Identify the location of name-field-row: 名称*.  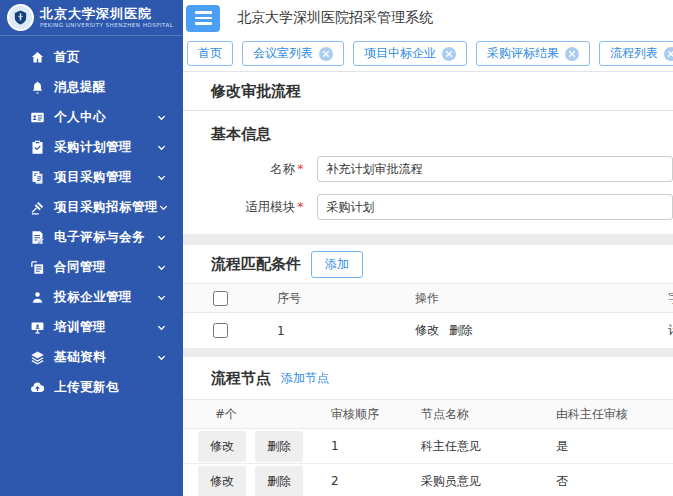
(428, 169).